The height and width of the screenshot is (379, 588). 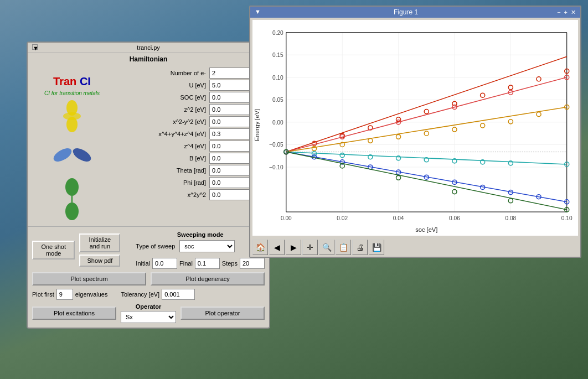 I want to click on operator-row: Plot excitations Operator Sx Sy Sz Lx Ly…, so click(x=148, y=313).